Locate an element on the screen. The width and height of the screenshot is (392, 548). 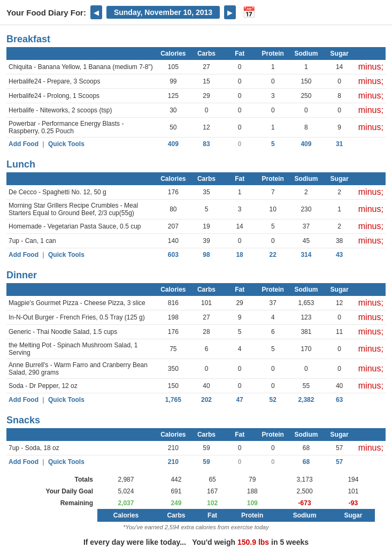
exercise-note: *You've earned 2,594 extra calories from… is located at coordinates (196, 527).